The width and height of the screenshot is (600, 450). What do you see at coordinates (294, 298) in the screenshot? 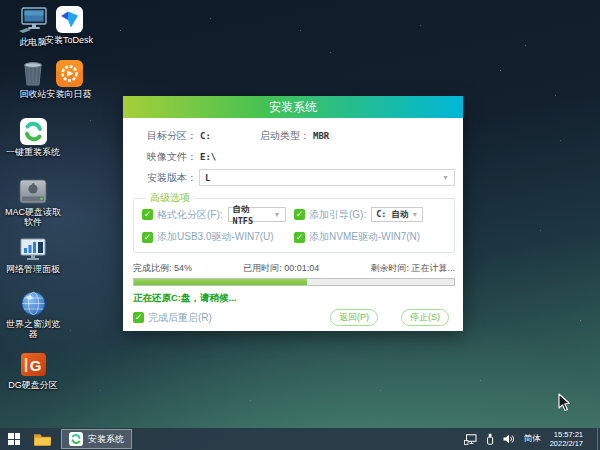
I see `restore-status-text: 正在还原C:盘，请稍候...` at bounding box center [294, 298].